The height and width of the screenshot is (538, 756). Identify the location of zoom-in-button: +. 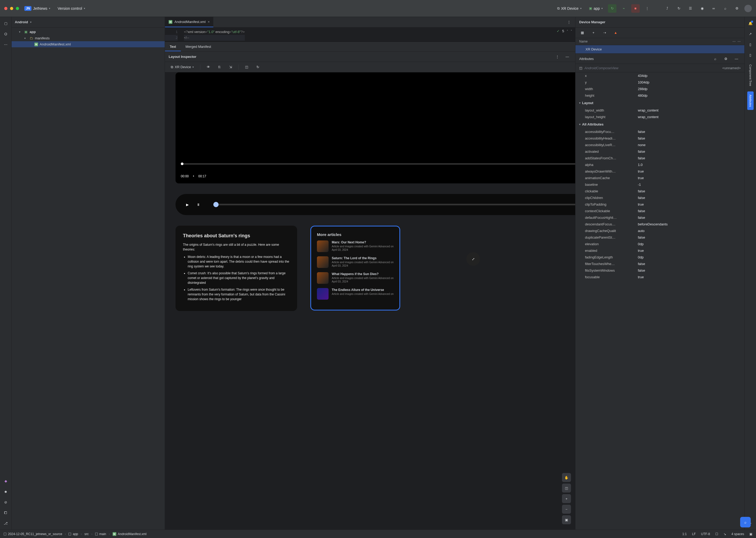
(567, 499).